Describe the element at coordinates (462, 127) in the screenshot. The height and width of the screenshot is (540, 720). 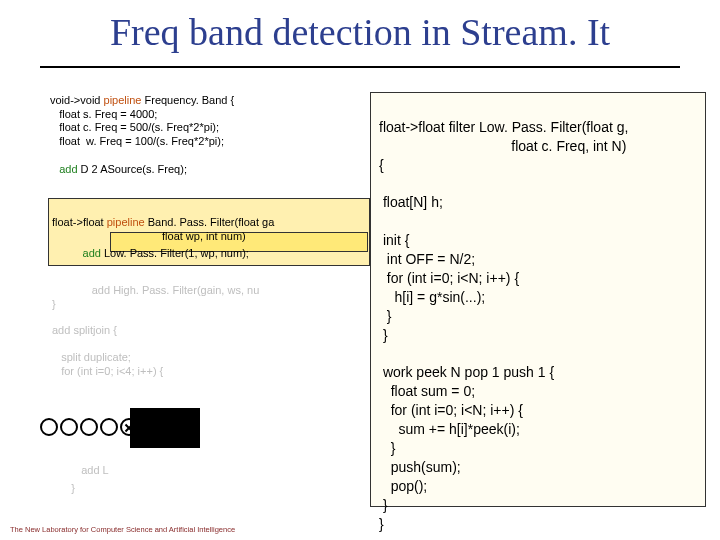
I see `filter-kw: filter` at that location.